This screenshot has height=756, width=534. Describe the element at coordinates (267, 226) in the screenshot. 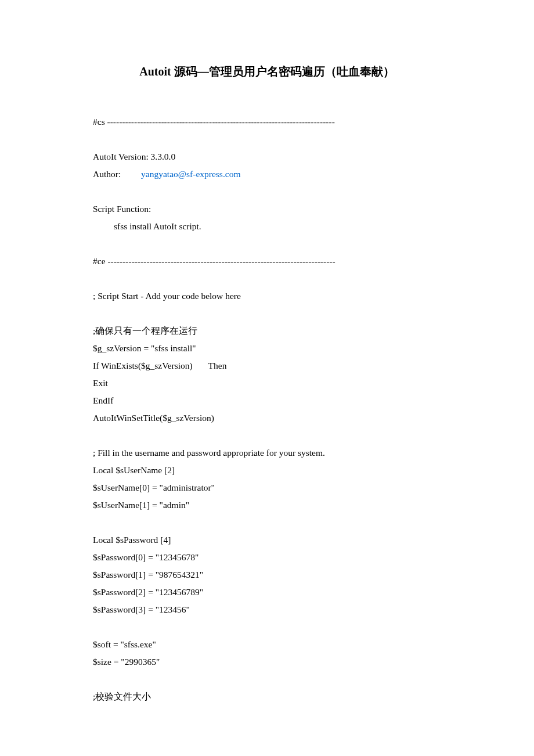

I see `code-line: sfss install AutoIt script.` at that location.